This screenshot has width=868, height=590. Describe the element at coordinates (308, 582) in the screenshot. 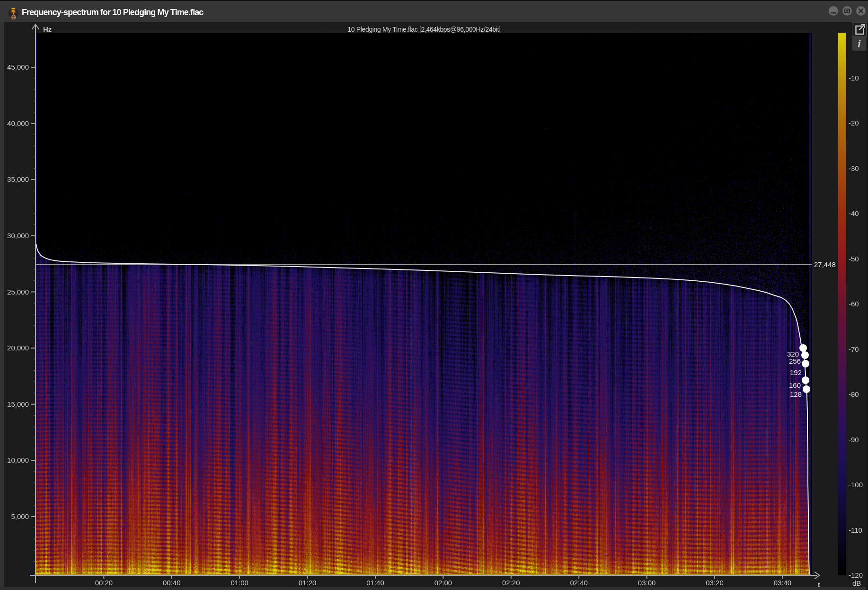

I see `svg-text: 01:20` at that location.